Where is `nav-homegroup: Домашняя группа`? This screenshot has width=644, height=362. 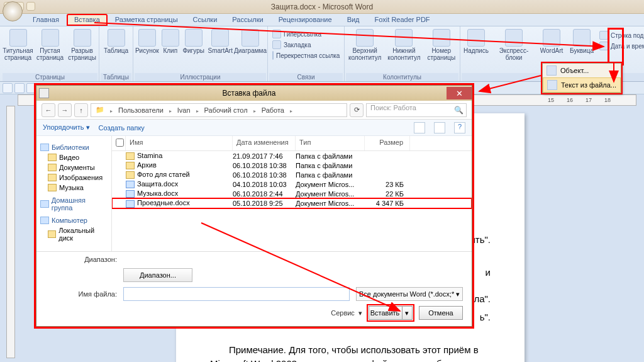
nav-homegroup: Домашняя группа is located at coordinates (74, 204).